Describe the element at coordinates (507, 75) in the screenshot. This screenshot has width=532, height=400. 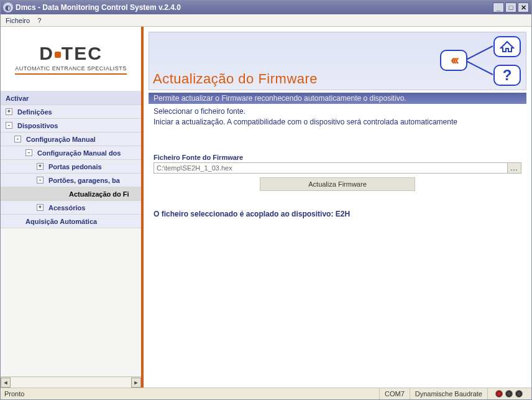
I see `help-button: ?` at that location.